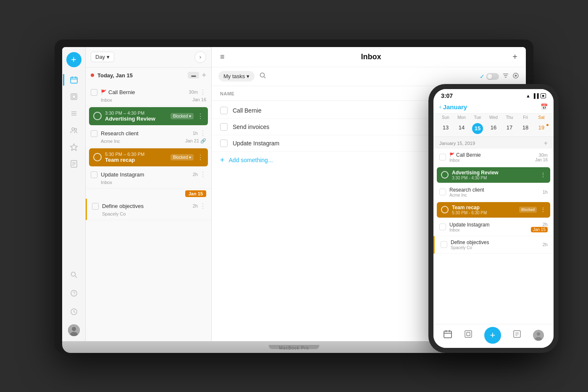 The image size is (588, 392). Describe the element at coordinates (489, 178) in the screenshot. I see `phone-blocked-time: 3:30 PM - 4:30 PM` at that location.